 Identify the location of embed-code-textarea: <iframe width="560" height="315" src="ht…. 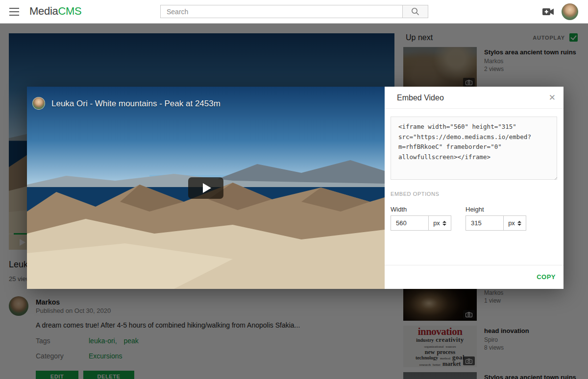
(474, 148).